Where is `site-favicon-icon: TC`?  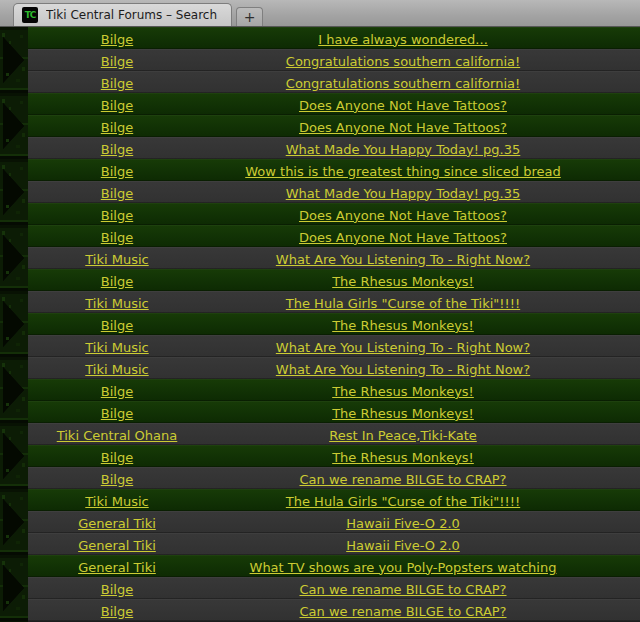
site-favicon-icon: TC is located at coordinates (30, 15).